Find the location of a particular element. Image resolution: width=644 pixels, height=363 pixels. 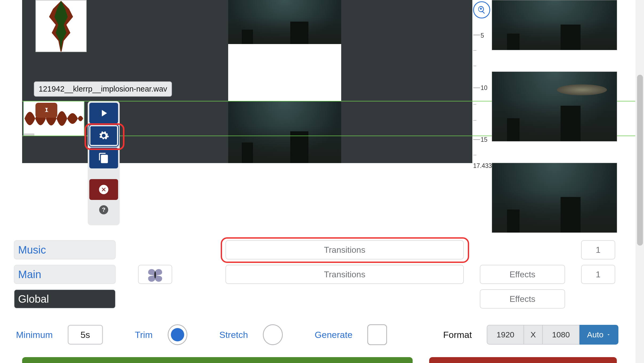

count-box-main: 1 is located at coordinates (598, 274).